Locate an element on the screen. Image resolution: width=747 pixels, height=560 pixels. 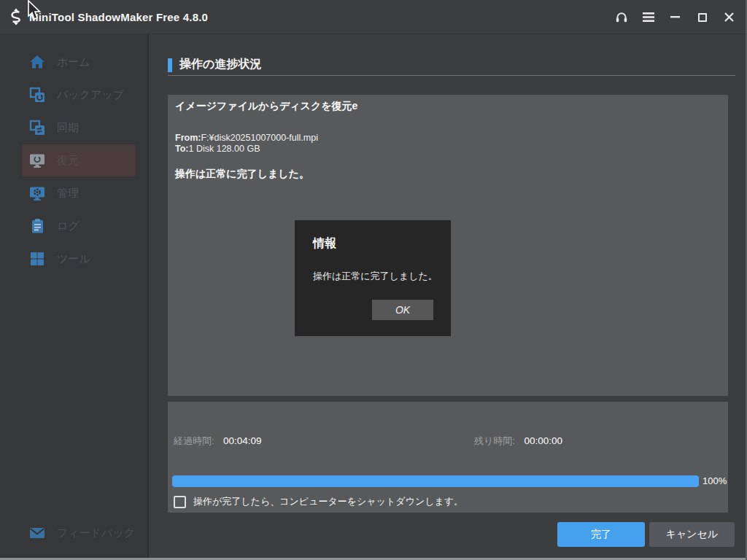
task-to-line: To:1 Disk 128.00 GB is located at coordinates (448, 149).